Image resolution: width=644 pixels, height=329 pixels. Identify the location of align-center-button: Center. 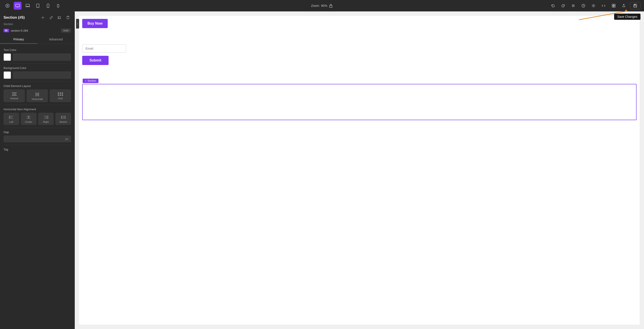
(29, 119).